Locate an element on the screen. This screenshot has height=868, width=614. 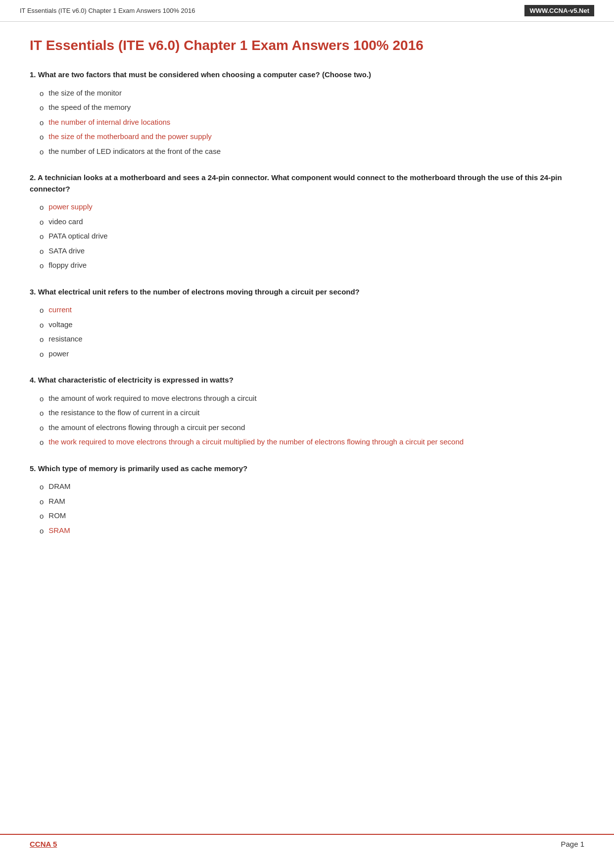
answer-text: the amount of work required to move elec… is located at coordinates (152, 399).